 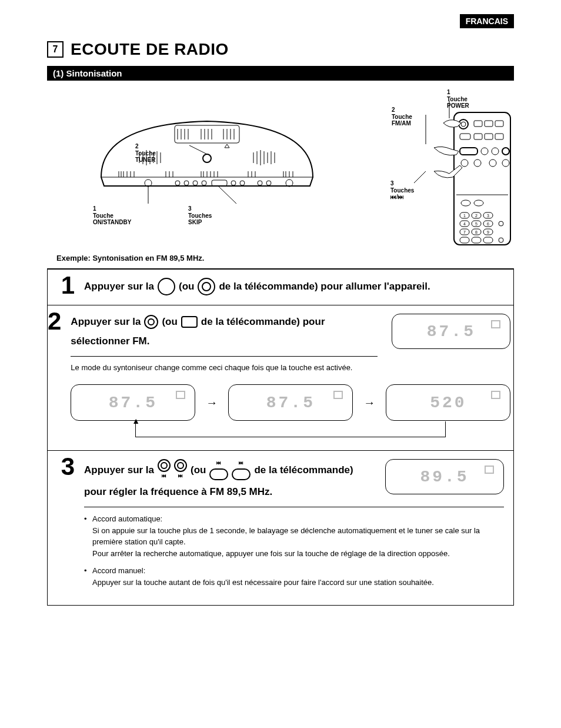 What do you see at coordinates (290, 403) in the screenshot?
I see `lcd-cycle-b: 87.5` at bounding box center [290, 403].